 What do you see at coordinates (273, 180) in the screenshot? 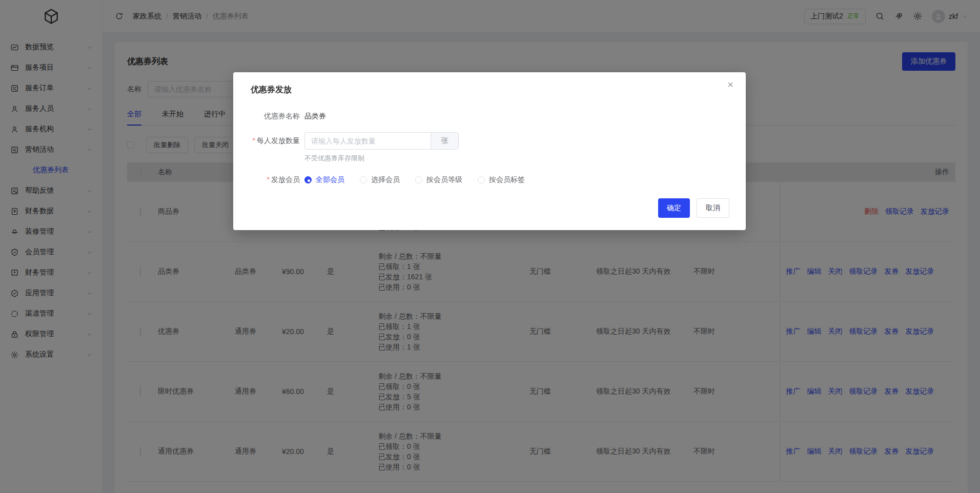
I see `member-label: *发放会员` at bounding box center [273, 180].